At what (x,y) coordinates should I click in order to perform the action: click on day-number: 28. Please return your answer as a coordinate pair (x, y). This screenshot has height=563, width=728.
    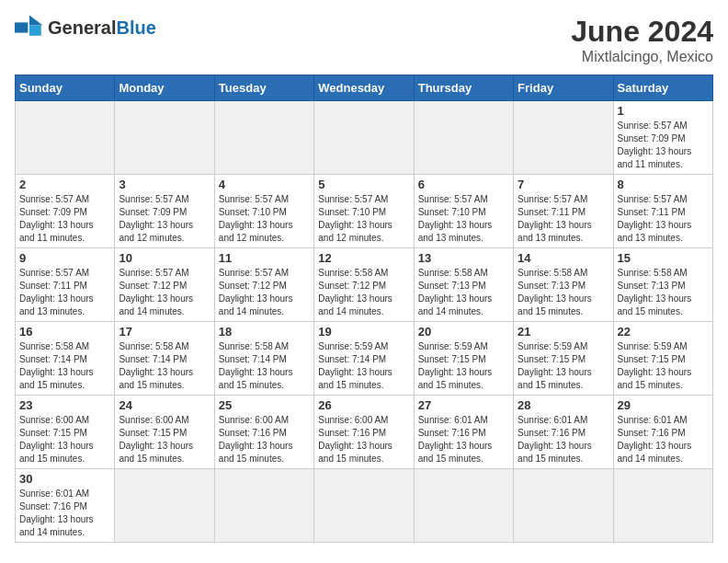
    Looking at the image, I should click on (563, 405).